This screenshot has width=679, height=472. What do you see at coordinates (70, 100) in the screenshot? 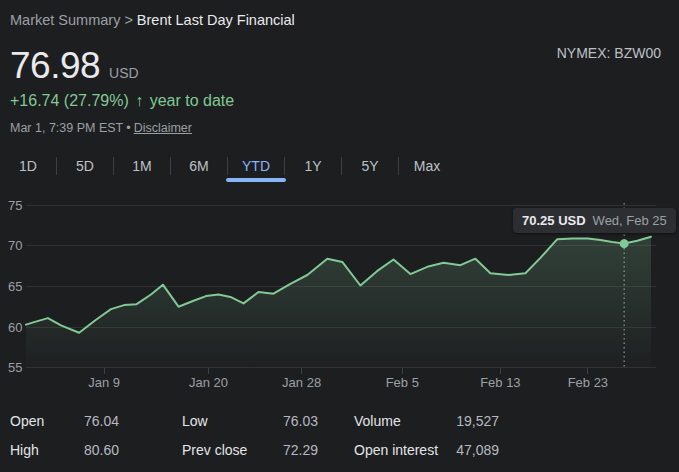
I see `change-amount: +16.74 (27.79%)` at bounding box center [70, 100].